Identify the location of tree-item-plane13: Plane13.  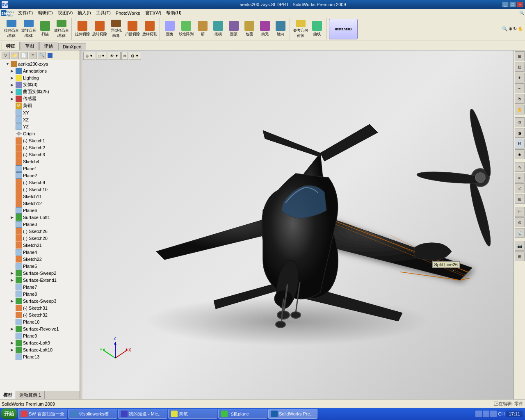
(40, 357).